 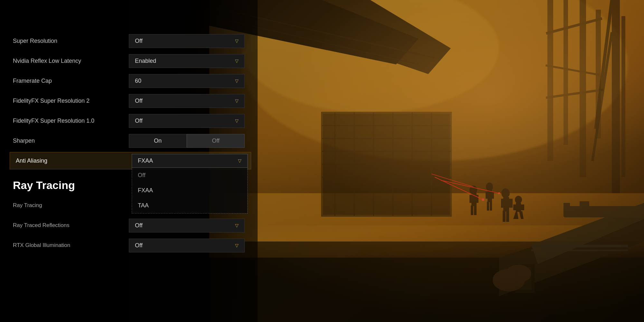 I want to click on fidelityfx2-chevron: ▽, so click(x=237, y=101).